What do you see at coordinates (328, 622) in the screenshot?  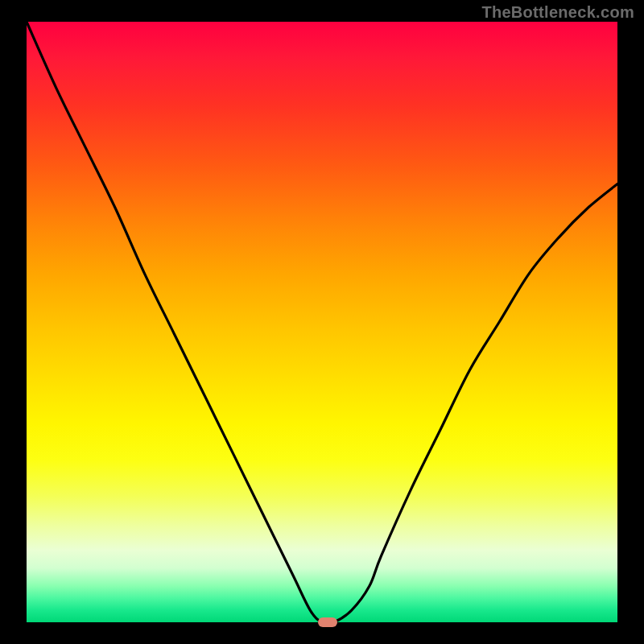 I see `minimum-marker` at bounding box center [328, 622].